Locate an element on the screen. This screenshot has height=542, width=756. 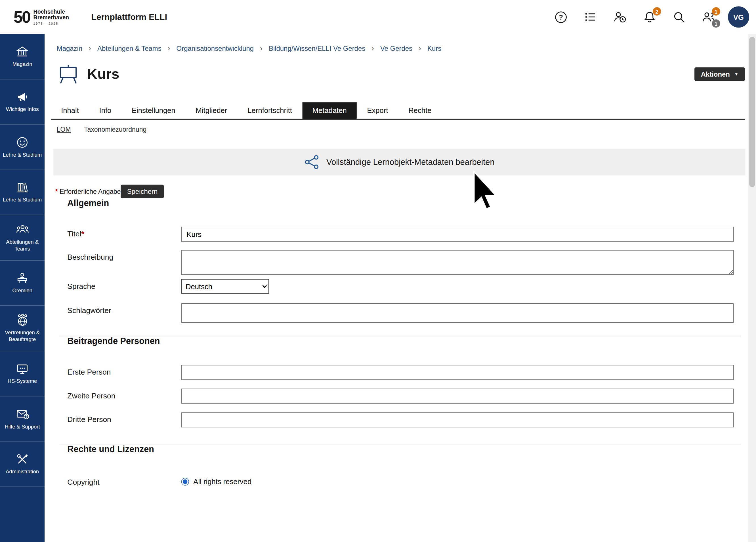
sidebar-label: Magazin is located at coordinates (22, 64).